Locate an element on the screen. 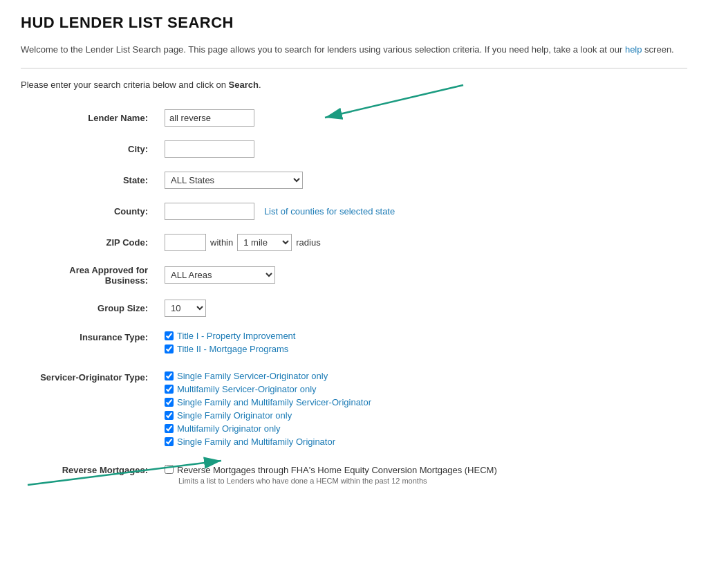 This screenshot has height=588, width=708. insurance-type-label: Insurance Type: is located at coordinates (90, 344).